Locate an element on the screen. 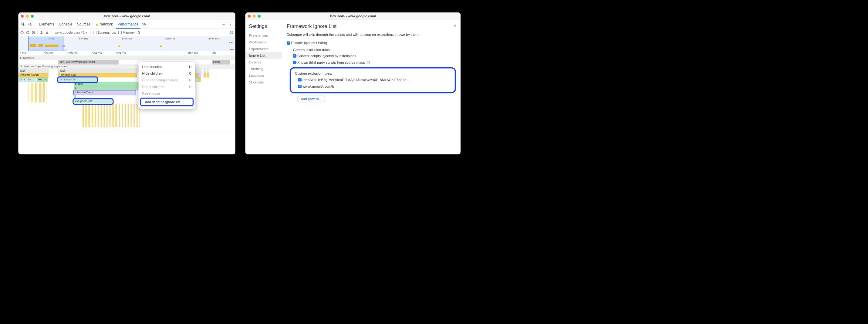 The height and width of the screenshot is (324, 868). gear-icon is located at coordinates (224, 24).